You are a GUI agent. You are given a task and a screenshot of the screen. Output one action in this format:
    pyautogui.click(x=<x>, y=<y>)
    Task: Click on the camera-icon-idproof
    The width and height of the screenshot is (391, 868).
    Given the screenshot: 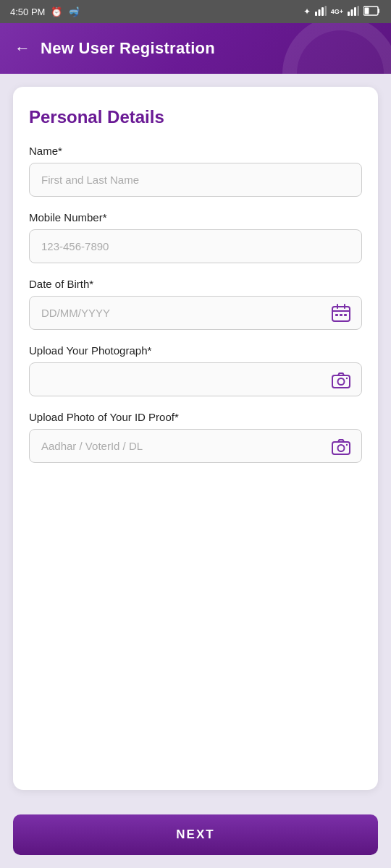 What is the action you would take?
    pyautogui.click(x=341, y=446)
    